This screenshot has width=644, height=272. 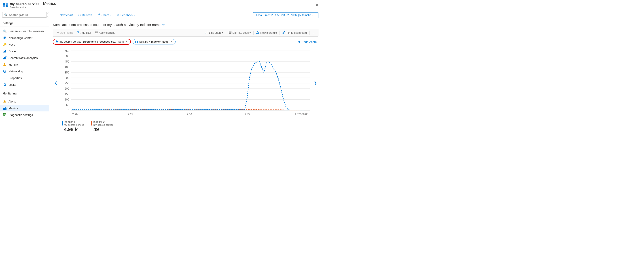 I want to click on feedback-icon: ☺, so click(x=118, y=15).